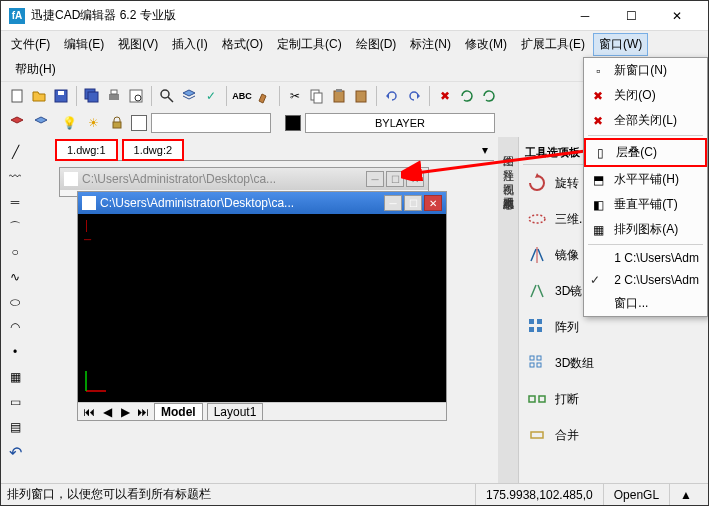 Image resolution: width=709 pixels, height=506 pixels. Describe the element at coordinates (15, 402) in the screenshot. I see `region-tool-icon: ▭` at that location.